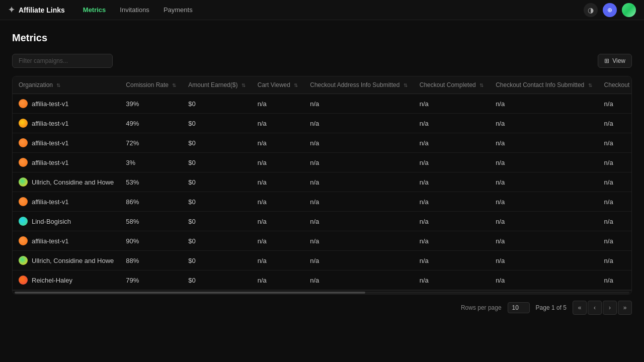 Image resolution: width=644 pixels, height=362 pixels. I want to click on sort-icon: ⇅, so click(296, 85).